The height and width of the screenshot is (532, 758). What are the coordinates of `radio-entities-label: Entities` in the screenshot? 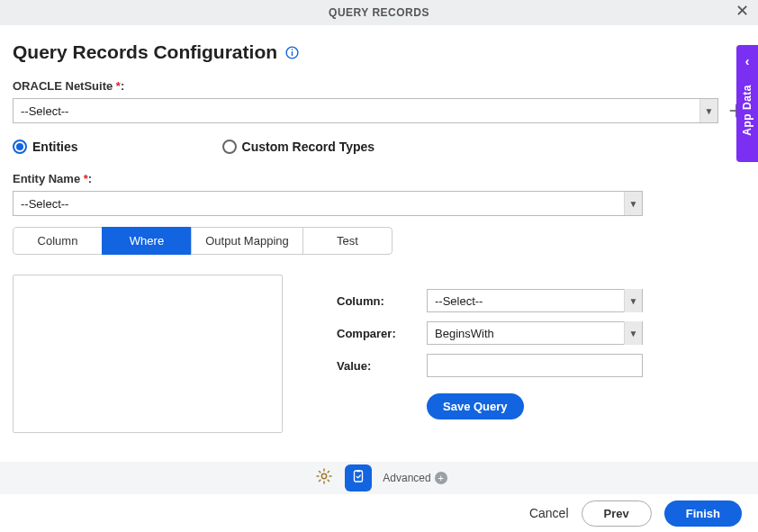 It's located at (56, 147).